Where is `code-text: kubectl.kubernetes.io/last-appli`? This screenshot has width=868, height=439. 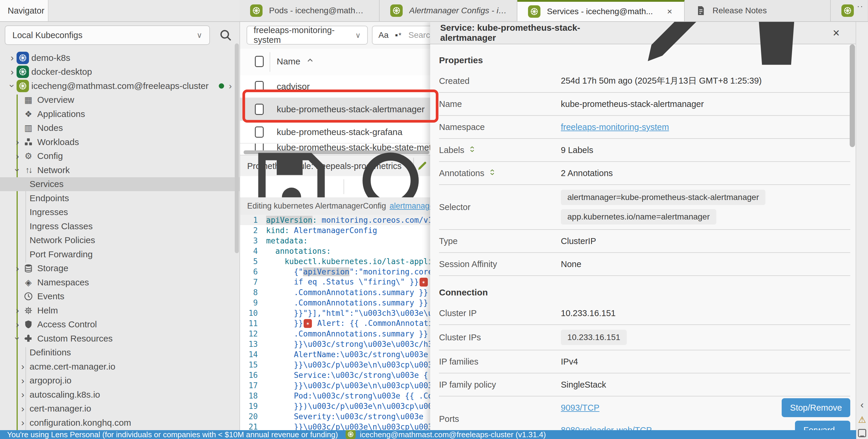 code-text: kubectl.kubernetes.io/last-appli is located at coordinates (349, 261).